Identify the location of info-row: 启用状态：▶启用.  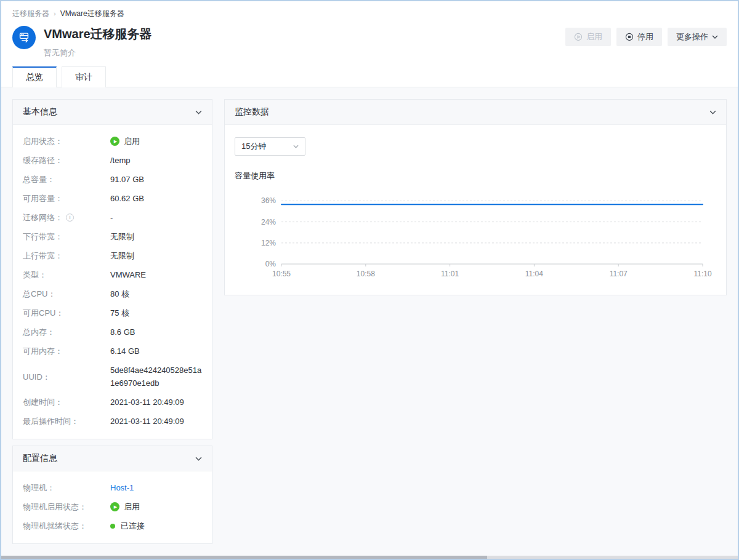
(112, 142).